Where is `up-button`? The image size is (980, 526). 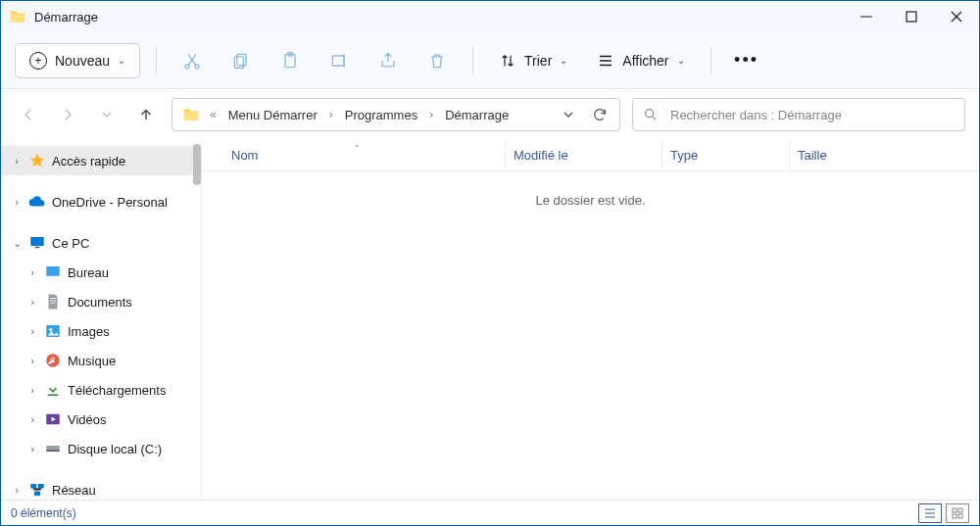
up-button is located at coordinates (146, 115).